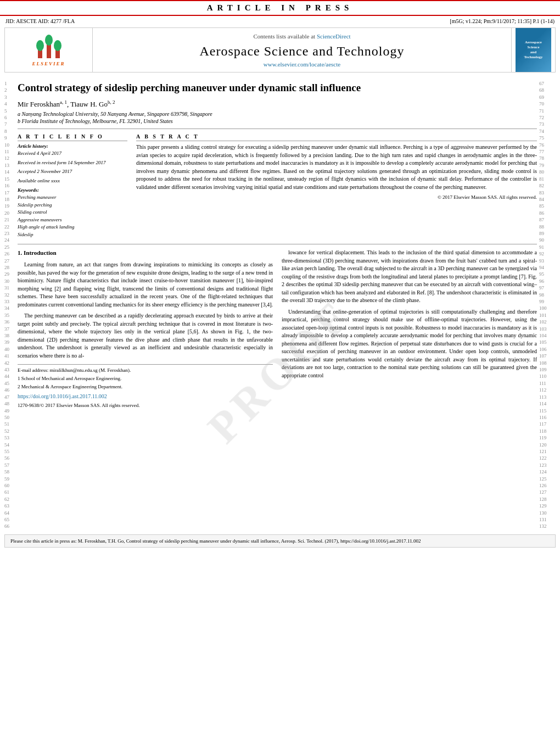 The height and width of the screenshot is (742, 560). What do you see at coordinates (10, 465) in the screenshot?
I see `line-number: 57` at bounding box center [10, 465].